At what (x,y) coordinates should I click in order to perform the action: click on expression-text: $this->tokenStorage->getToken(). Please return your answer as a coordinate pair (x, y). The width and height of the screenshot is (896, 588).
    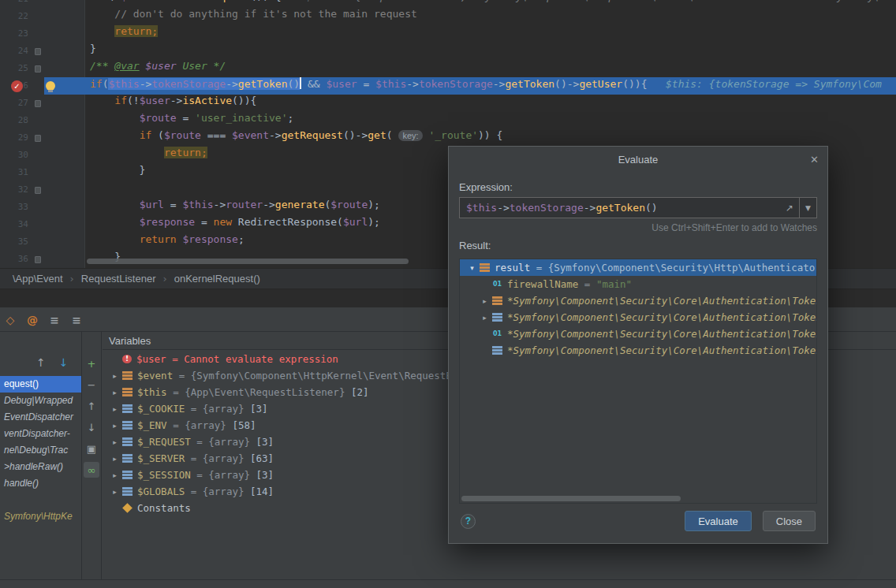
    Looking at the image, I should click on (620, 208).